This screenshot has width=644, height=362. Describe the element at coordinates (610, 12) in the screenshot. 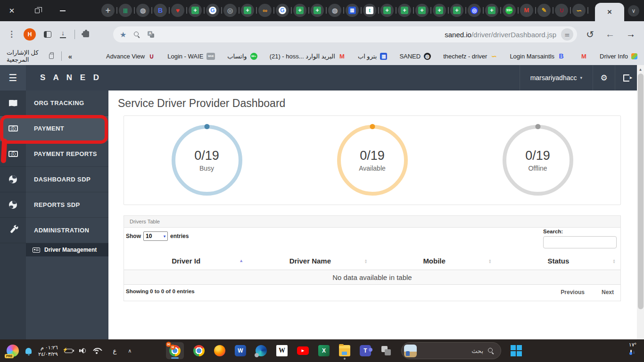

I see `active-tab: ✕` at that location.